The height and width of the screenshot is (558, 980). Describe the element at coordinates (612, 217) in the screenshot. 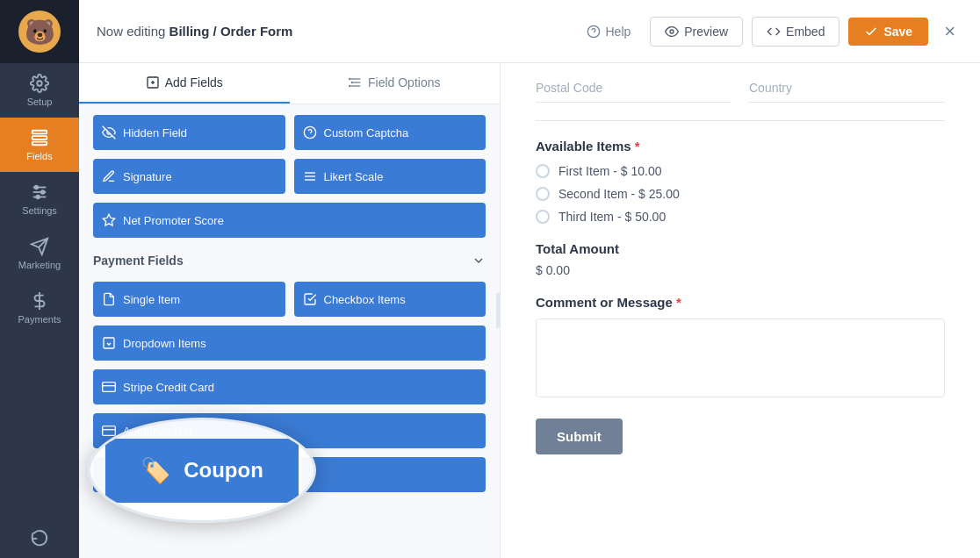

I see `item-3-label: Third Item - $ 50.00` at that location.